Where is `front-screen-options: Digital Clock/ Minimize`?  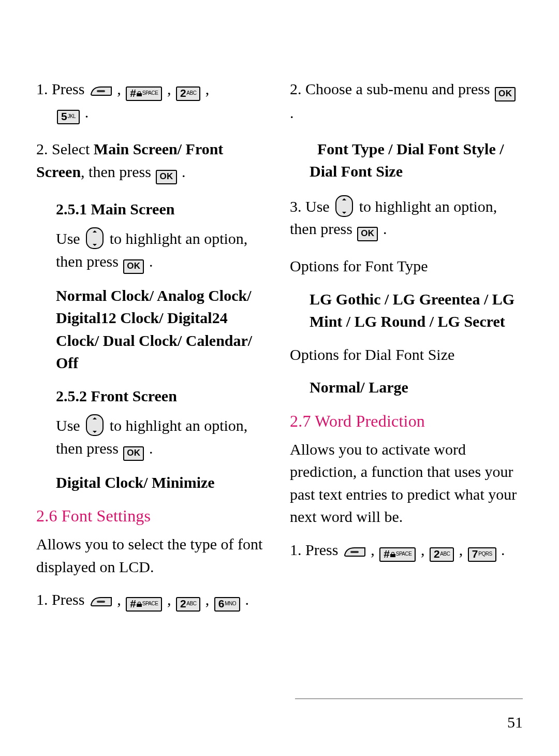
front-screen-options: Digital Clock/ Minimize is located at coordinates (153, 483).